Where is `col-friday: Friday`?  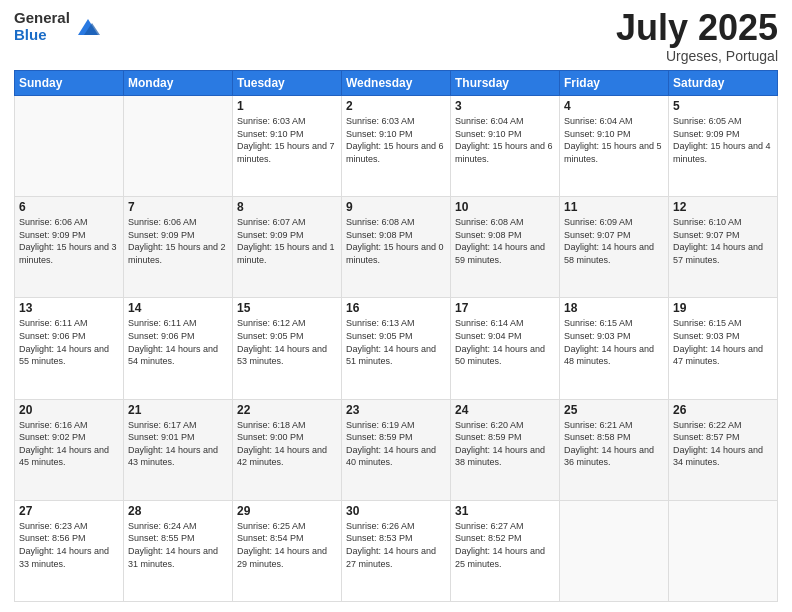 col-friday: Friday is located at coordinates (614, 84).